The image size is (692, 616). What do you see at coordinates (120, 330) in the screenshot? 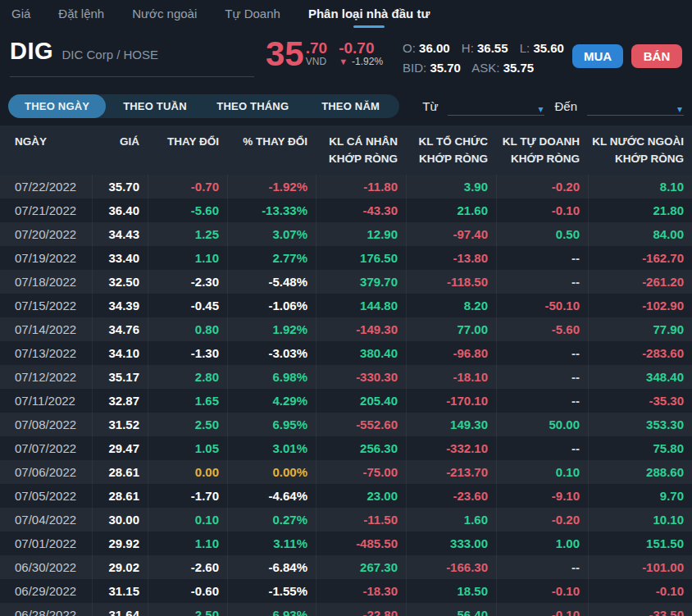
I see `cell-price: 34.76` at bounding box center [120, 330].